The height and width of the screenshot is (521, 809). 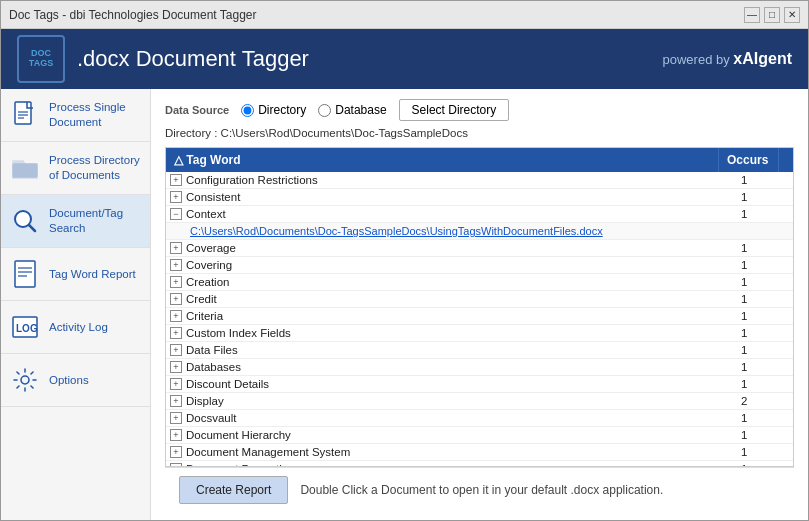 I want to click on svg-text: LOG, so click(x=27, y=328).